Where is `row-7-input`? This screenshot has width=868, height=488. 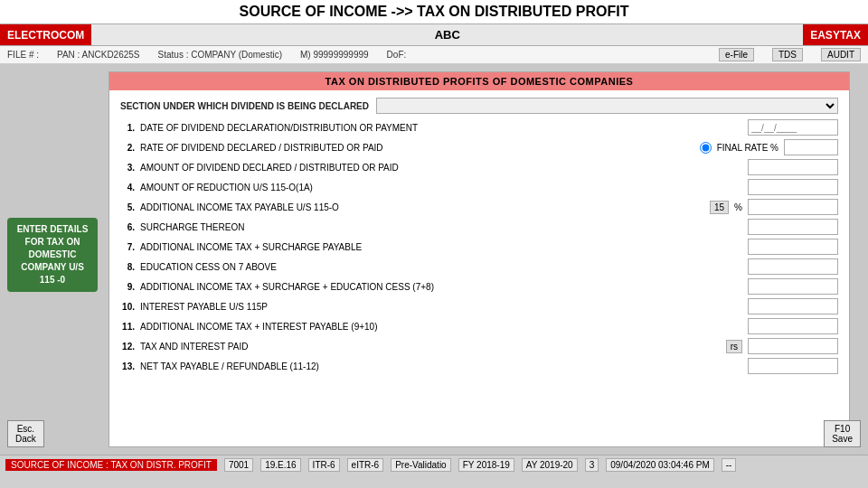
row-7-input is located at coordinates (793, 247).